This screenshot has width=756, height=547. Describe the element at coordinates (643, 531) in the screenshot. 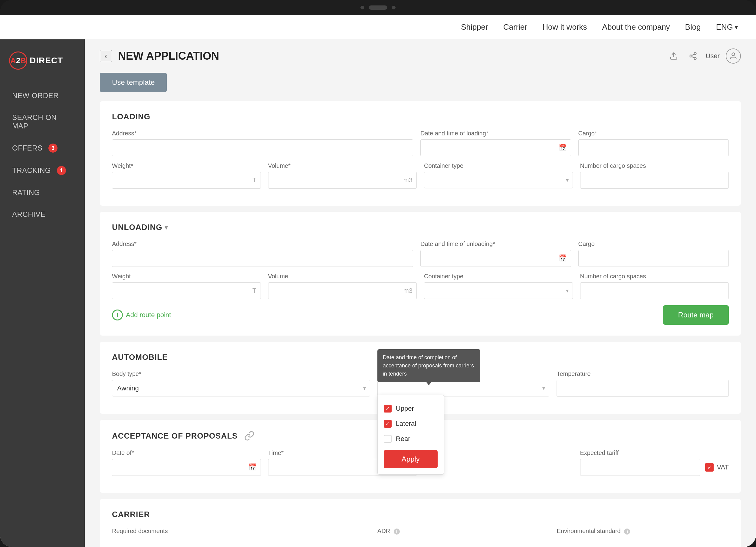

I see `carrier-env-label: Environmental standard ℹ` at that location.